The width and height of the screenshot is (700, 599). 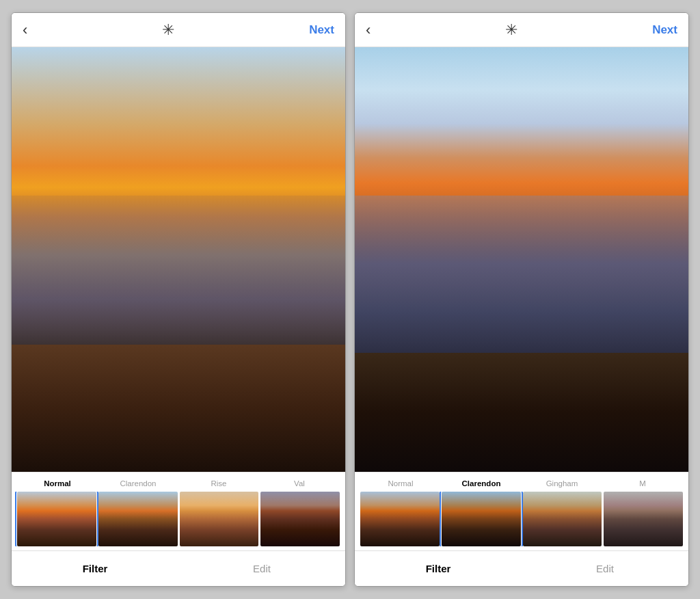 What do you see at coordinates (439, 569) in the screenshot?
I see `right-filter-tab-label: Filter` at bounding box center [439, 569].